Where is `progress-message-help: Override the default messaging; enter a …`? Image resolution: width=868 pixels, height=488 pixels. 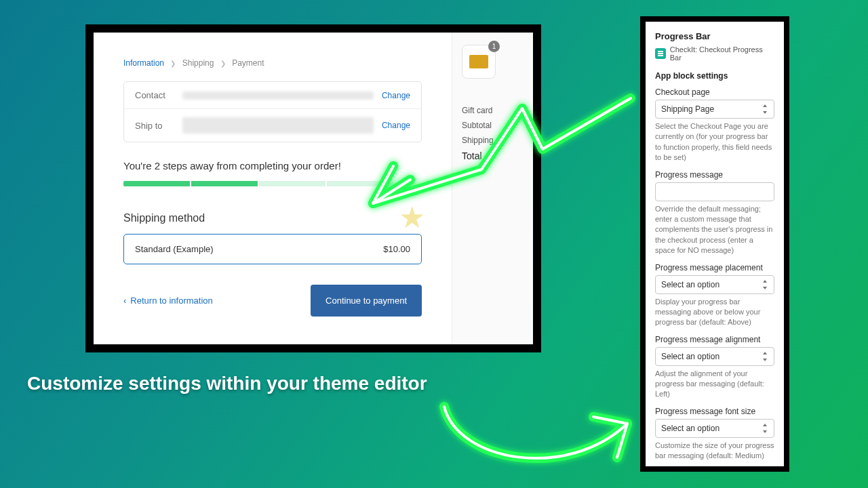
progress-message-help: Override the default messaging; enter a … is located at coordinates (715, 230).